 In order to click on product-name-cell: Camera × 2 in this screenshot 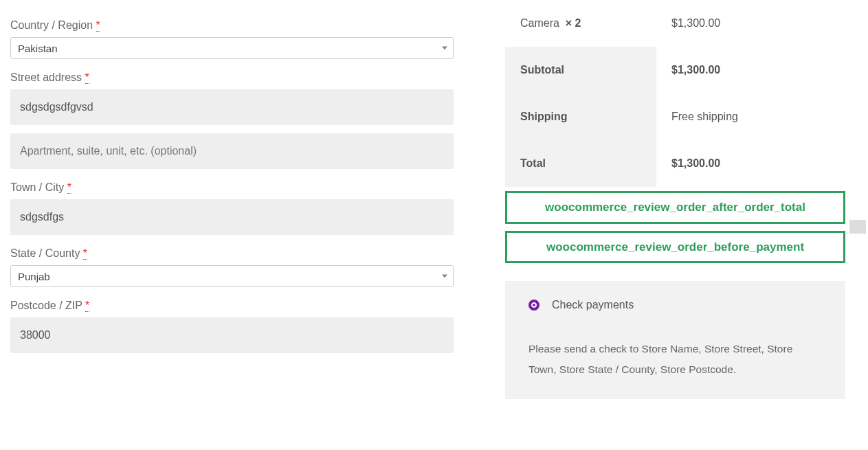, I will do `click(581, 23)`.